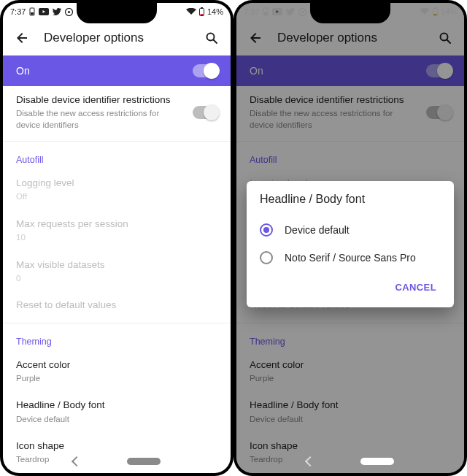 The image size is (467, 476). What do you see at coordinates (18, 12) in the screenshot?
I see `status-time: 7:37` at bounding box center [18, 12].